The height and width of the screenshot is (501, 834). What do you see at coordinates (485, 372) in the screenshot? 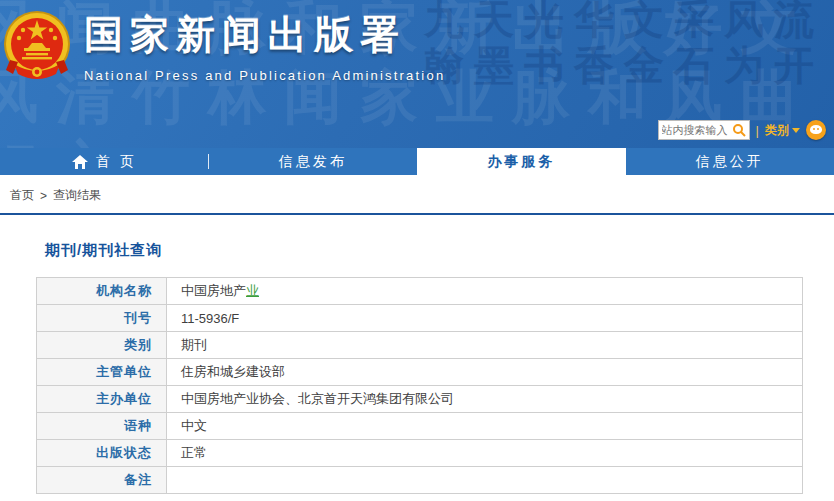
I see `row-value: 住房和城乡建设部` at bounding box center [485, 372].